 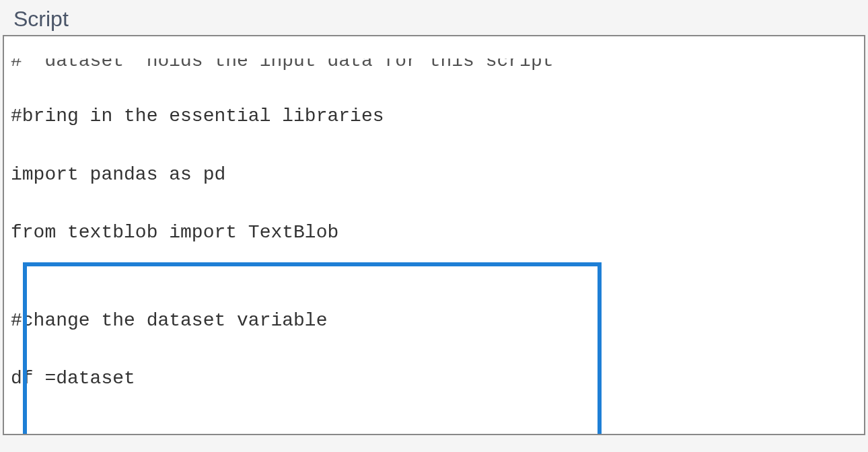 I want to click on code-line: #change the dataset variable, so click(x=434, y=320).